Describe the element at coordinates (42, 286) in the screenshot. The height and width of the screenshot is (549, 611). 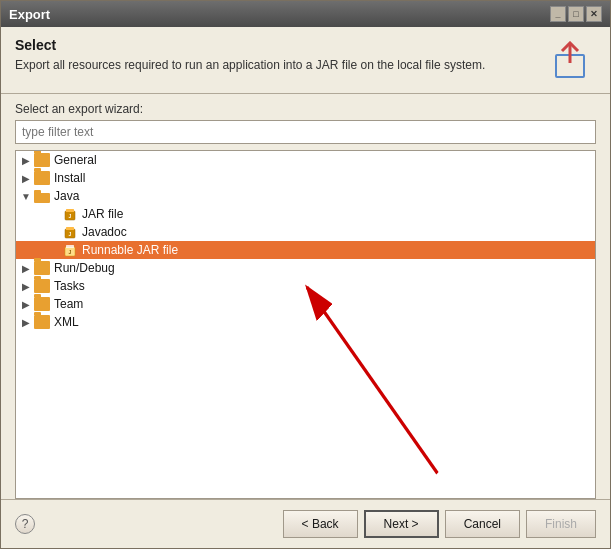
I see `folder-icon-tasks` at that location.